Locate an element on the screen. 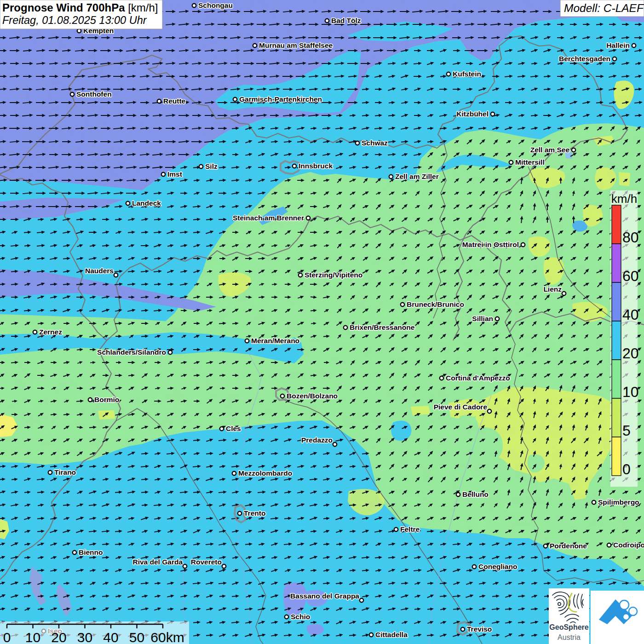 This screenshot has width=644, height=644. svg-text: Sonthofen is located at coordinates (94, 94).